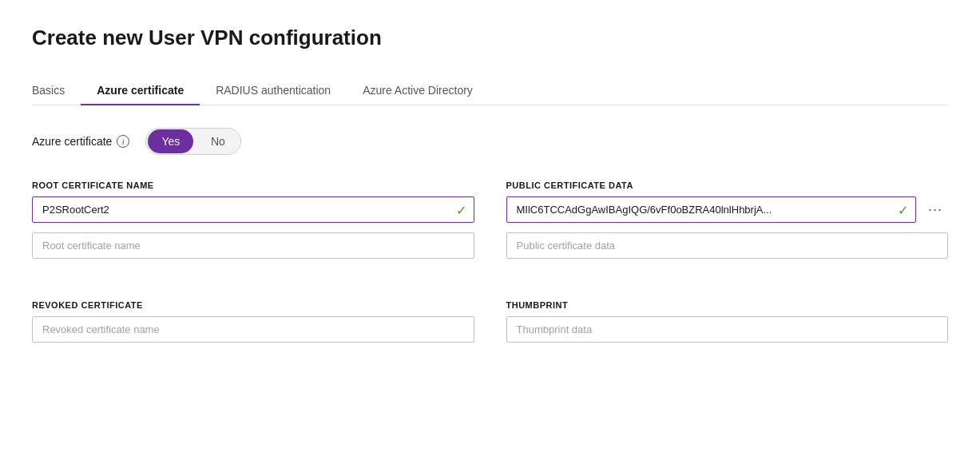 The image size is (980, 464). What do you see at coordinates (903, 209) in the screenshot?
I see `public-cert-check-icon: ✓` at bounding box center [903, 209].